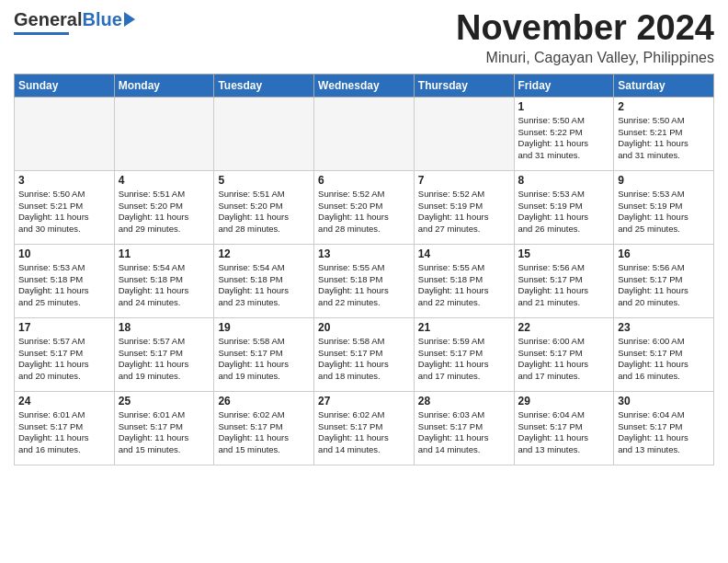 This screenshot has width=728, height=563. What do you see at coordinates (564, 432) in the screenshot?
I see `day-info: Sunrise: 6:04 AM Sunset: 5:17 PM Dayligh…` at bounding box center [564, 432].